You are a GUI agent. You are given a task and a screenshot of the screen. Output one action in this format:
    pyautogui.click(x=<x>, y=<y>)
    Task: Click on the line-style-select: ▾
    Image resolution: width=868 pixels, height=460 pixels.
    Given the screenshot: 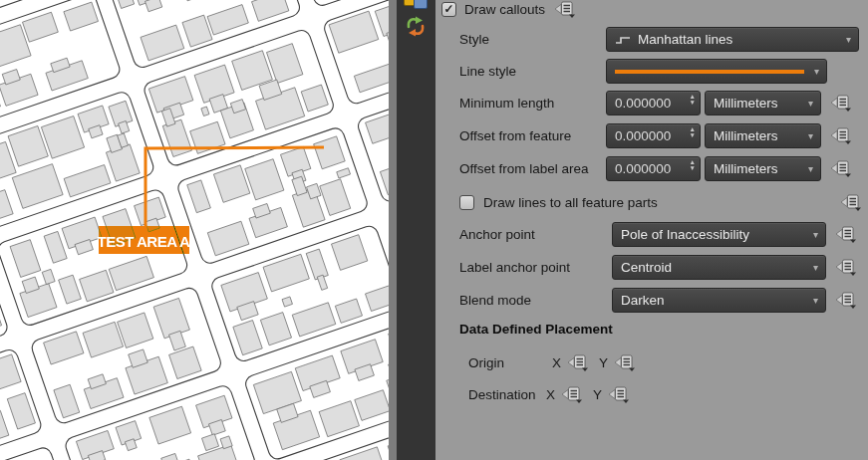 What is the action you would take?
    pyautogui.click(x=717, y=72)
    